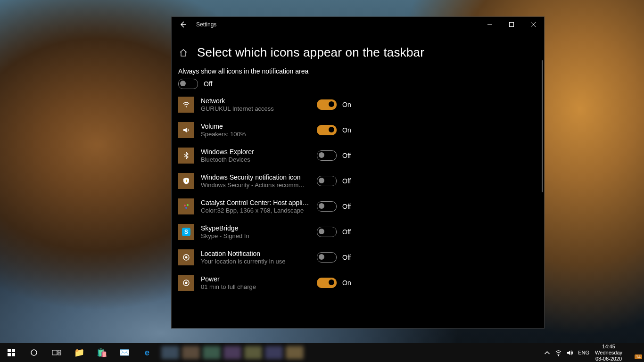  Describe the element at coordinates (183, 53) in the screenshot. I see `home-icon` at that location.